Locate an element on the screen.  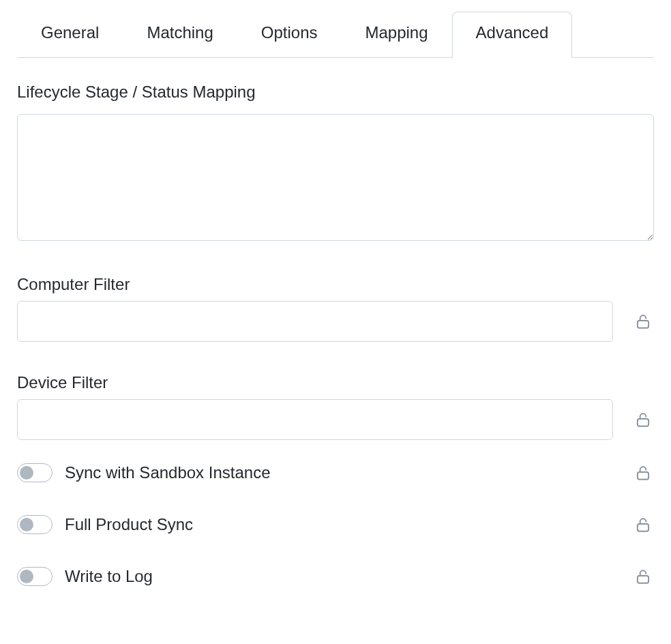
toggle-full-product-sync is located at coordinates (35, 525).